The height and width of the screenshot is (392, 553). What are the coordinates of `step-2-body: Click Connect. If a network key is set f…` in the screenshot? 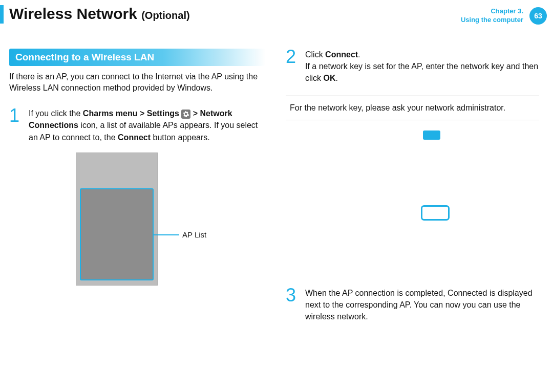 It's located at (422, 67).